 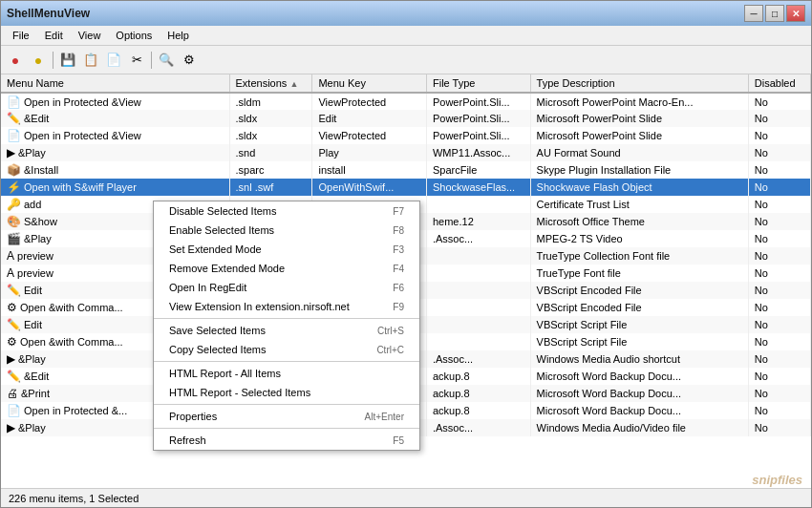 I want to click on row-icon: 📄, so click(x=13, y=411).